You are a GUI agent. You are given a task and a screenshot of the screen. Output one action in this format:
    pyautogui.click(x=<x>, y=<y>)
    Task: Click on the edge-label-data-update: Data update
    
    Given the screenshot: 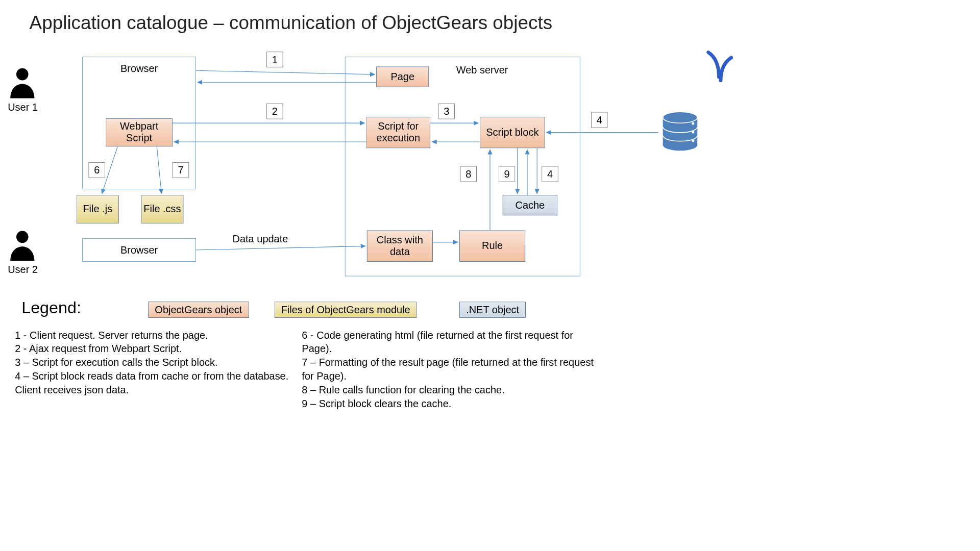 What is the action you would take?
    pyautogui.click(x=260, y=239)
    